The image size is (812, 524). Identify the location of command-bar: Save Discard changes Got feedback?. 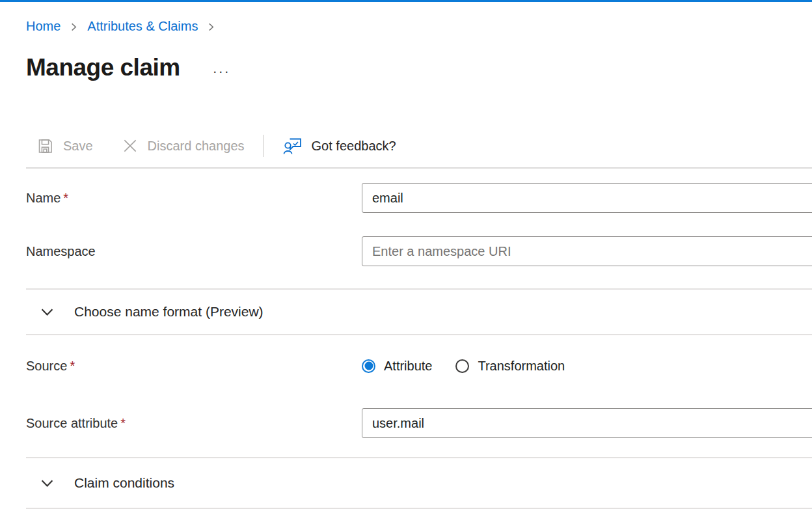
(419, 146).